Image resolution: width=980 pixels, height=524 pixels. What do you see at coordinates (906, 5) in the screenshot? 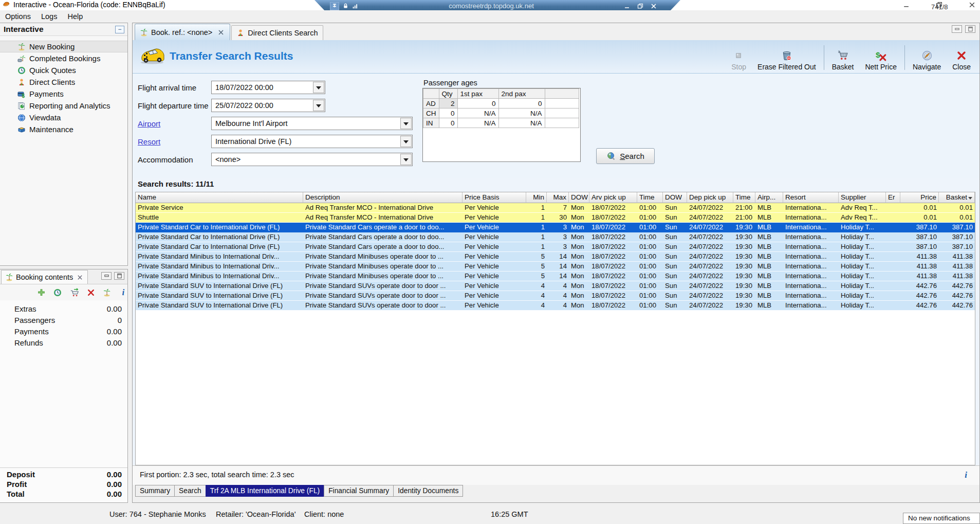
I see `window-minimize-button` at bounding box center [906, 5].